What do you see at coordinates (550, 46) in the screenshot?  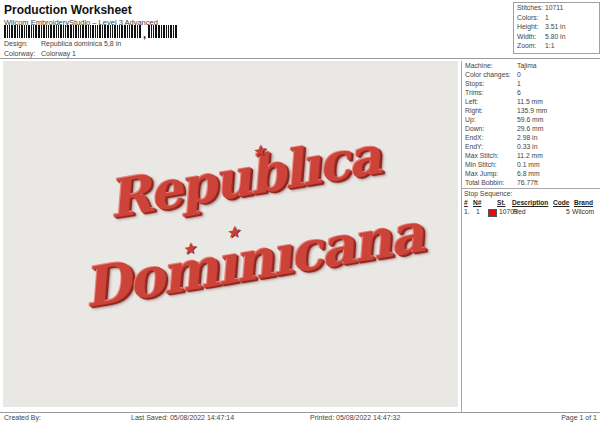 I see `stat-value: 1:1` at bounding box center [550, 46].